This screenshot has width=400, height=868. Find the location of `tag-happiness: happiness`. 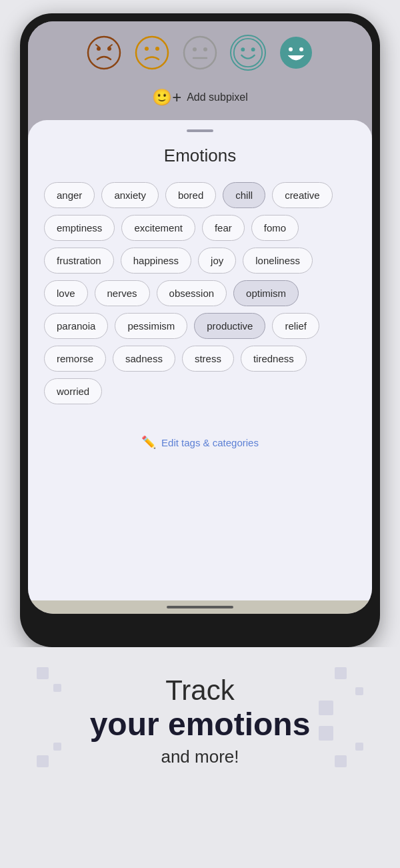

tag-happiness: happiness is located at coordinates (156, 260).